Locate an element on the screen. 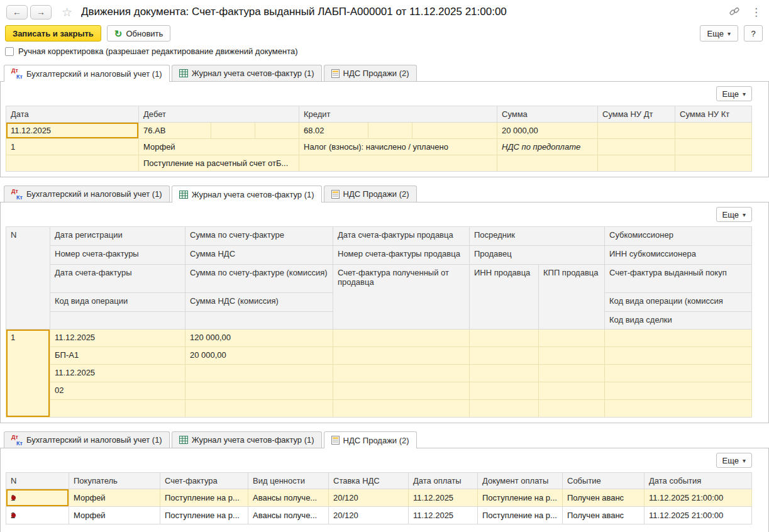  favorite-star-icon: ☆ is located at coordinates (67, 13).